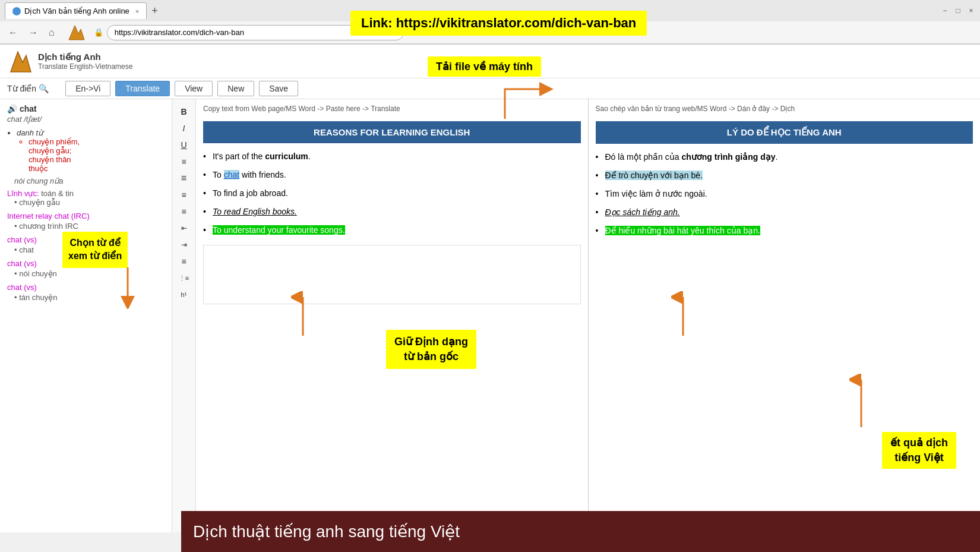  I want to click on annotation-chon-tu: Chọn từ đểxem từ điển, so click(95, 250).